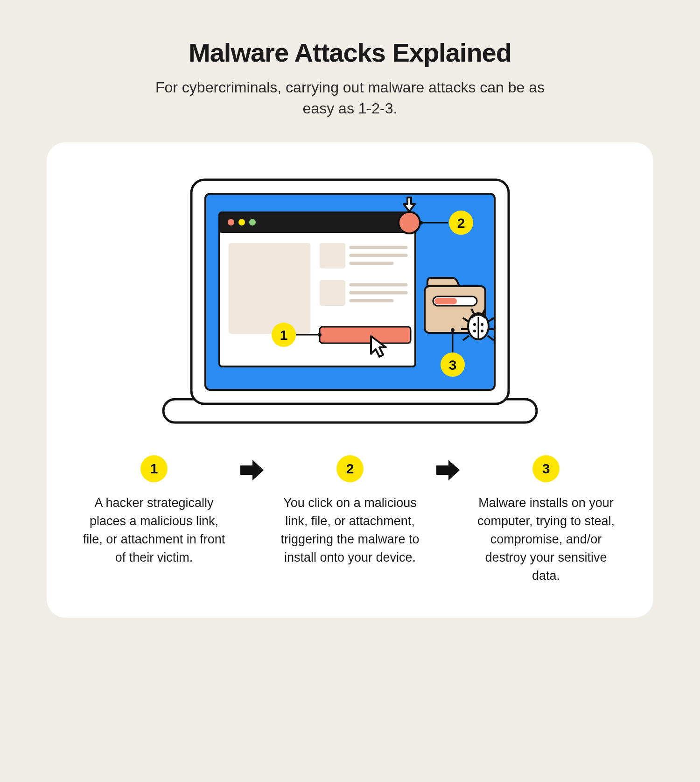  I want to click on step-badge-1: 1, so click(154, 469).